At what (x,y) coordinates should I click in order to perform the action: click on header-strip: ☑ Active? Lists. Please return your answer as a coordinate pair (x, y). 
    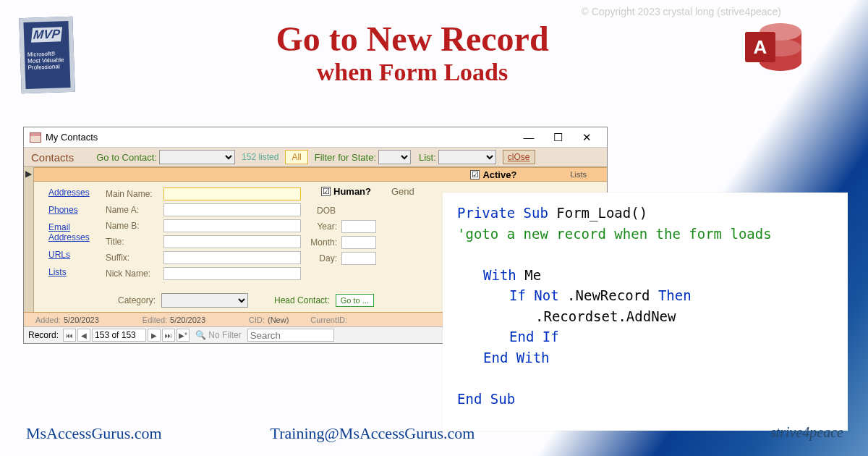
    Looking at the image, I should click on (320, 174).